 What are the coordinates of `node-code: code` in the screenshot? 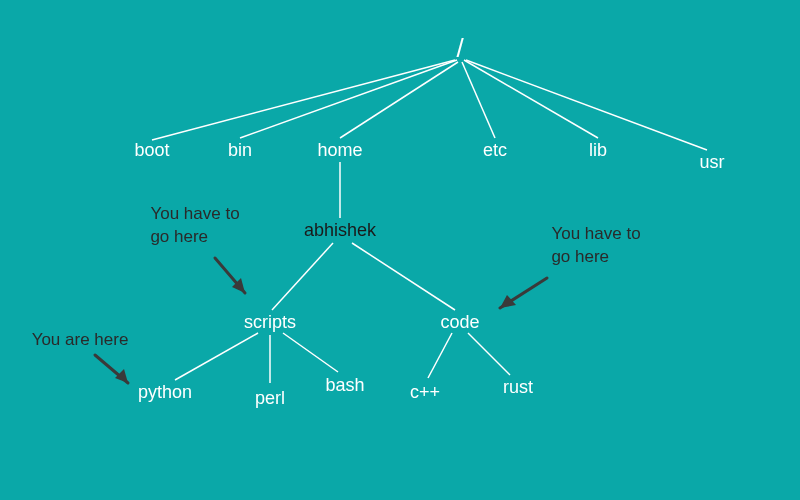 It's located at (460, 322).